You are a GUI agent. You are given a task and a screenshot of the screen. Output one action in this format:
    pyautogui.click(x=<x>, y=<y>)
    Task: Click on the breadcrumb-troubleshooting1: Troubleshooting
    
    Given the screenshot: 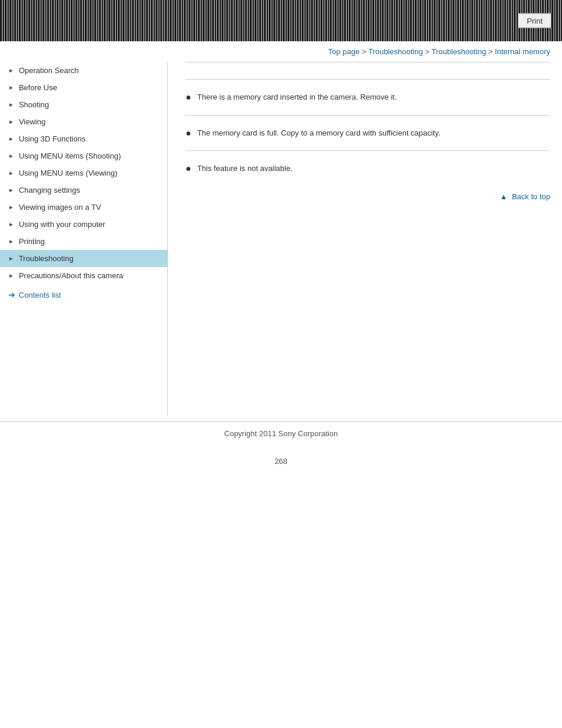 What is the action you would take?
    pyautogui.click(x=396, y=52)
    